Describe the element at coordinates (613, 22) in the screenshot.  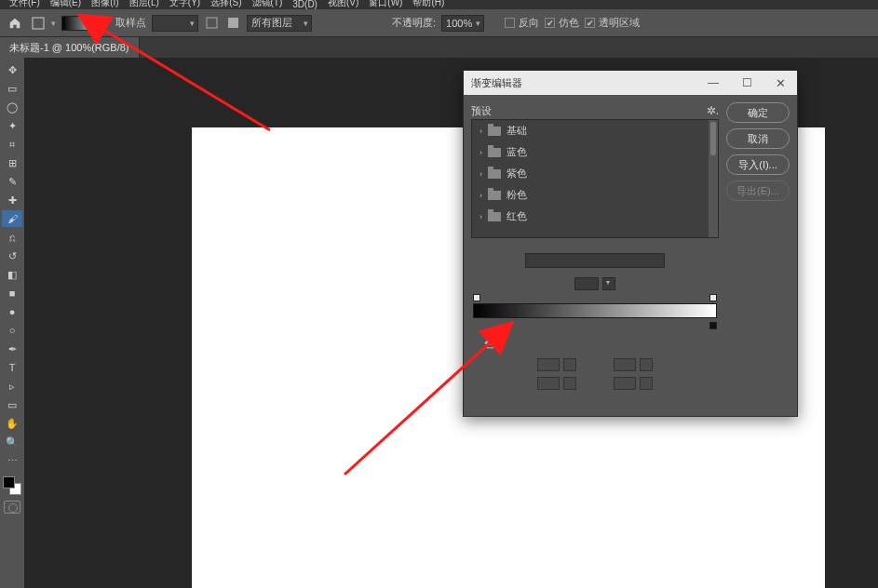
I see `transparency-checkbox: 透明区域` at that location.